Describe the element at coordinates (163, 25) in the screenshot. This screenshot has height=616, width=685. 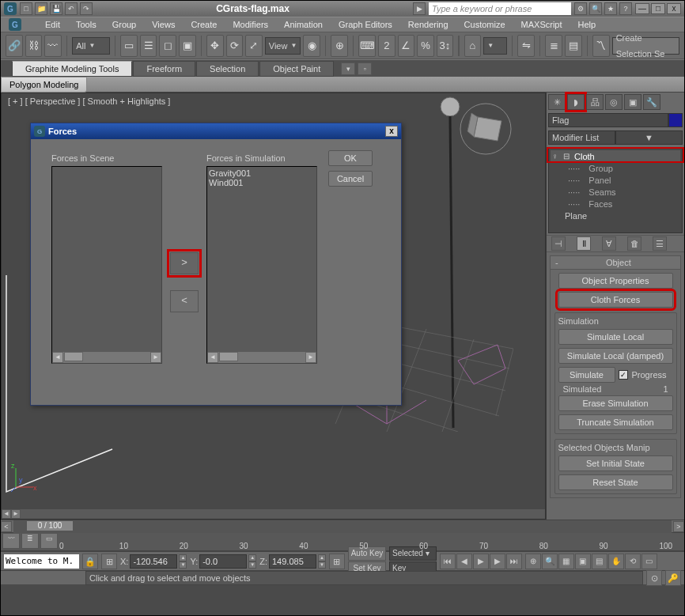
I see `menu-views: Views` at that location.